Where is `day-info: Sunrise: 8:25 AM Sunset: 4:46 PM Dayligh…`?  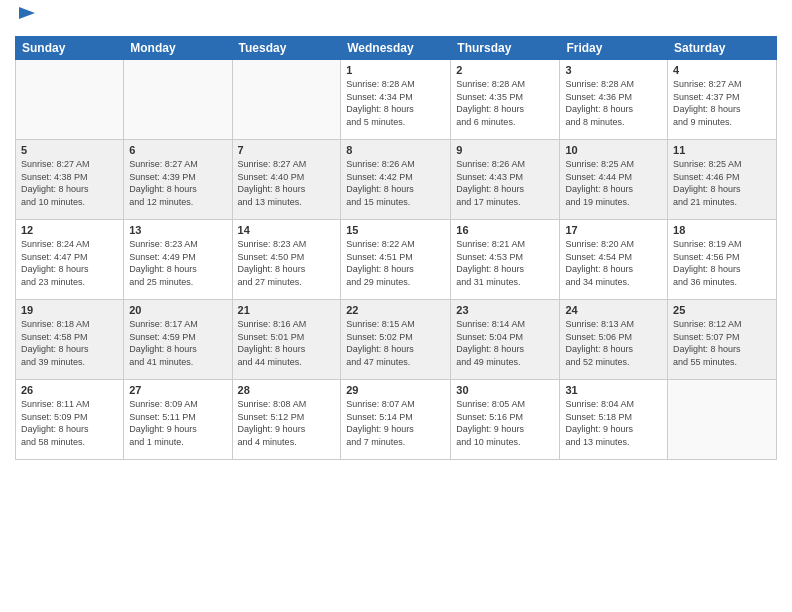 day-info: Sunrise: 8:25 AM Sunset: 4:46 PM Dayligh… is located at coordinates (722, 183).